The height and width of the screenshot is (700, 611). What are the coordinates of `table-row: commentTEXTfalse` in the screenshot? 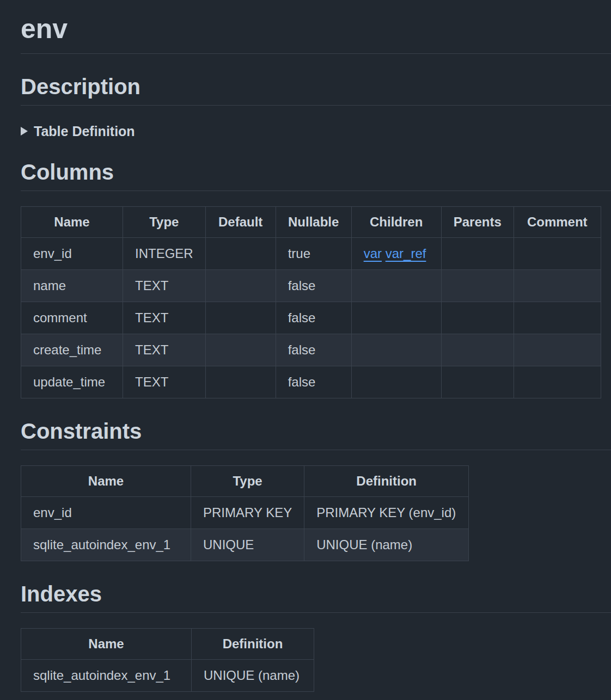 It's located at (311, 318).